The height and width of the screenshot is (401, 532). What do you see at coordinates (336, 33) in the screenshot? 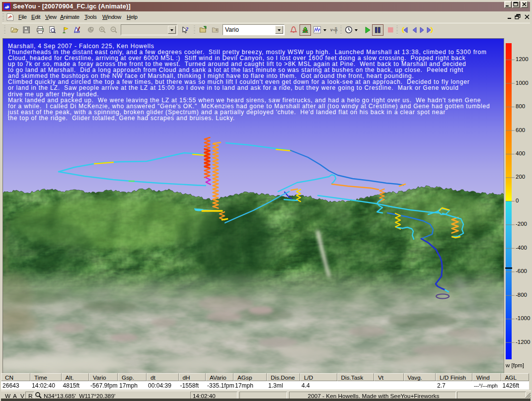
I see `svg-text: T` at bounding box center [336, 33].